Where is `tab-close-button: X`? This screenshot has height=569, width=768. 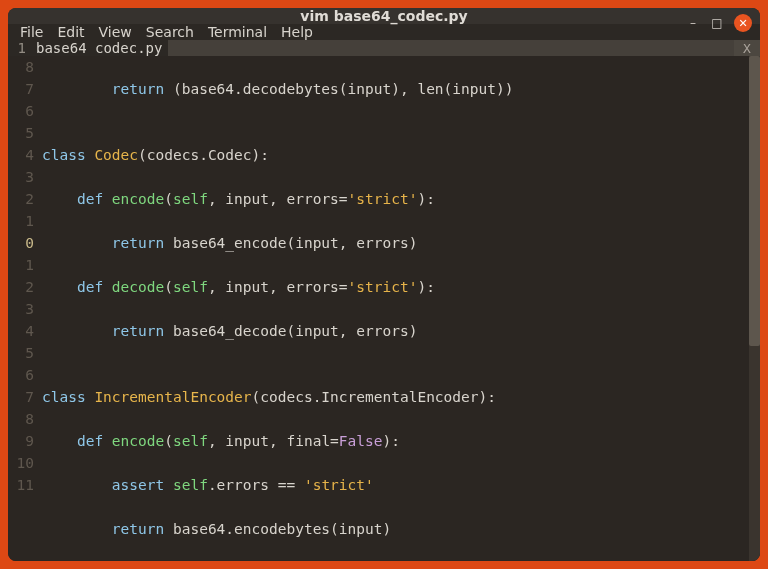
tab-close-button: X is located at coordinates (747, 48).